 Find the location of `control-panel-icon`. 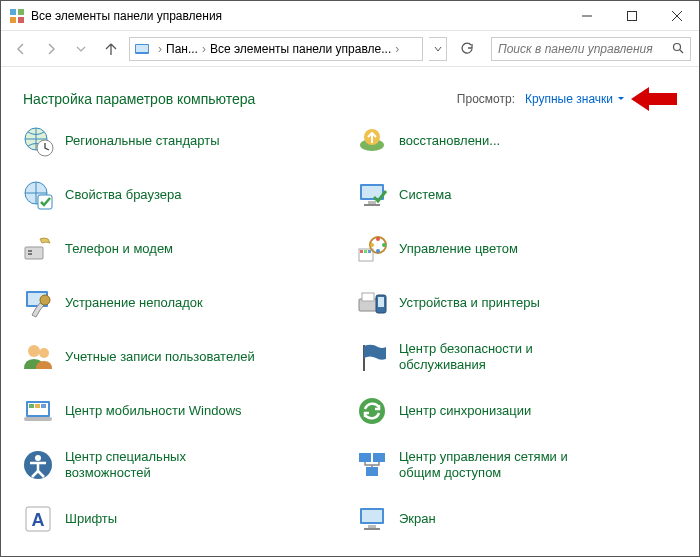

control-panel-icon is located at coordinates (142, 49).